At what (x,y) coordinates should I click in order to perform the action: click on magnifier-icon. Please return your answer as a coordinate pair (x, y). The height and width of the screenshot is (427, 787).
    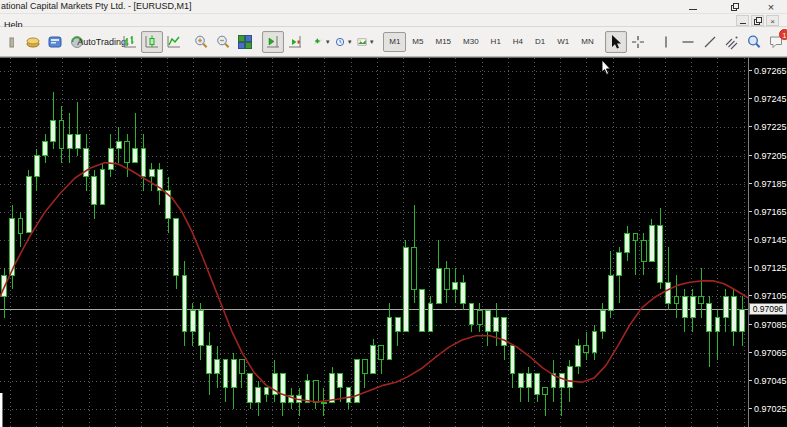
    Looking at the image, I should click on (754, 42).